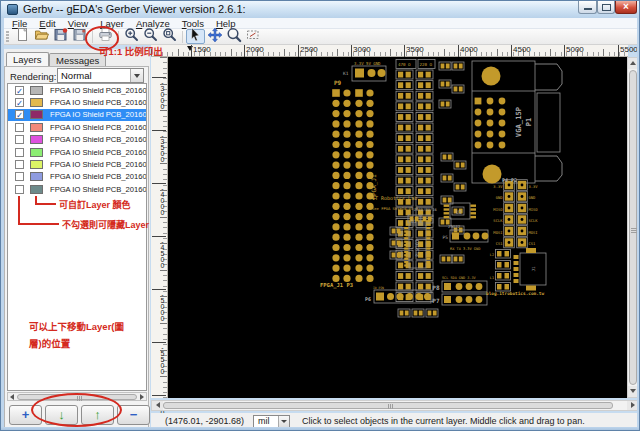  I want to click on titlebar: Gerbv -- gEDA's Gerber Viewer version 2.…, so click(320, 10).